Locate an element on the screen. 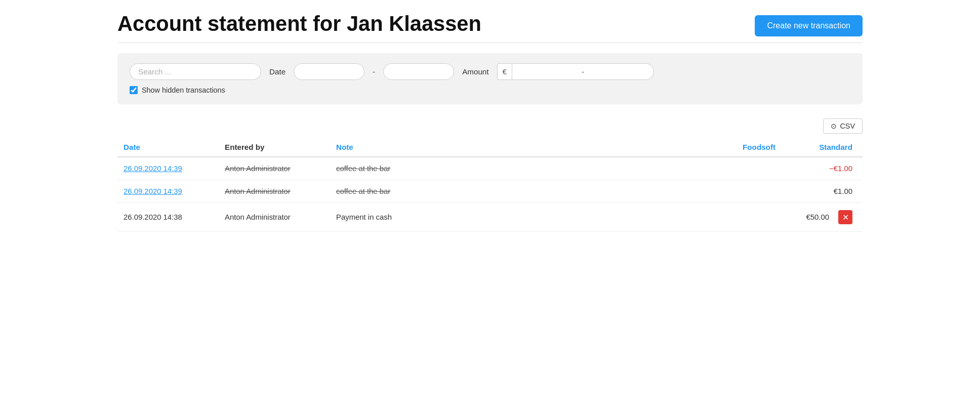 This screenshot has width=980, height=408. page-title: Account statement for Jan Klaassen is located at coordinates (300, 24).